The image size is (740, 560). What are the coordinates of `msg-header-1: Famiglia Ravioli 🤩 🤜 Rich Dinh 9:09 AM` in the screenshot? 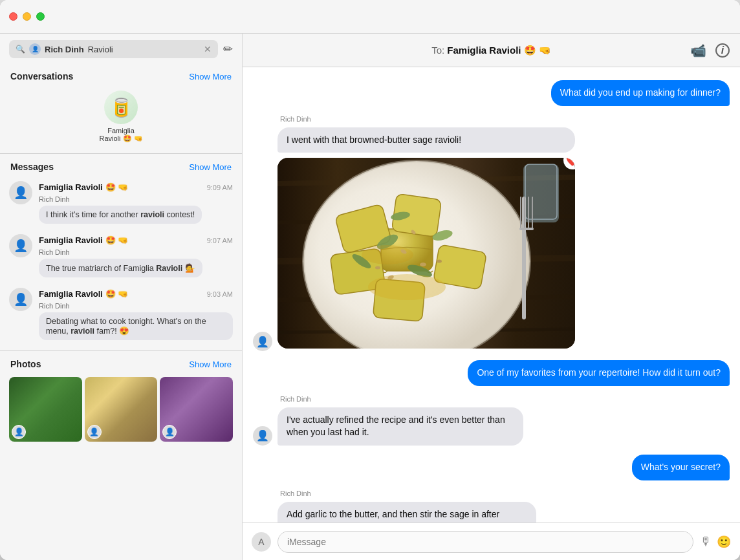 It's located at (136, 193).